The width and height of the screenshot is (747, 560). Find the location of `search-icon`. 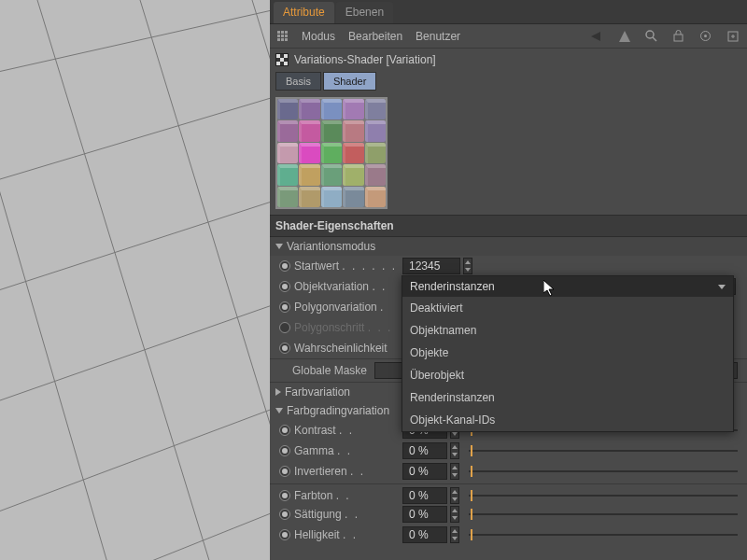

search-icon is located at coordinates (652, 35).